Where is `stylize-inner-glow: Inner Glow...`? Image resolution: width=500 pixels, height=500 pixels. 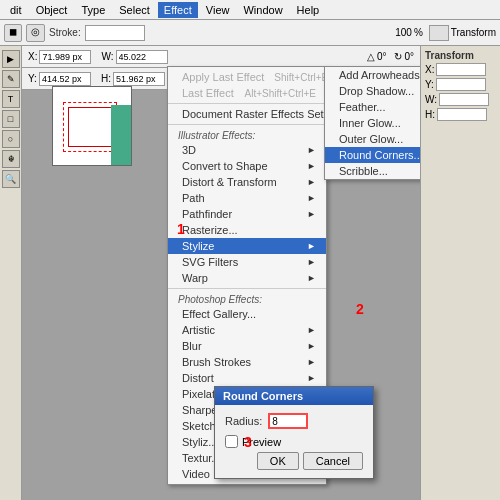 stylize-inner-glow: Inner Glow... is located at coordinates (372, 123).